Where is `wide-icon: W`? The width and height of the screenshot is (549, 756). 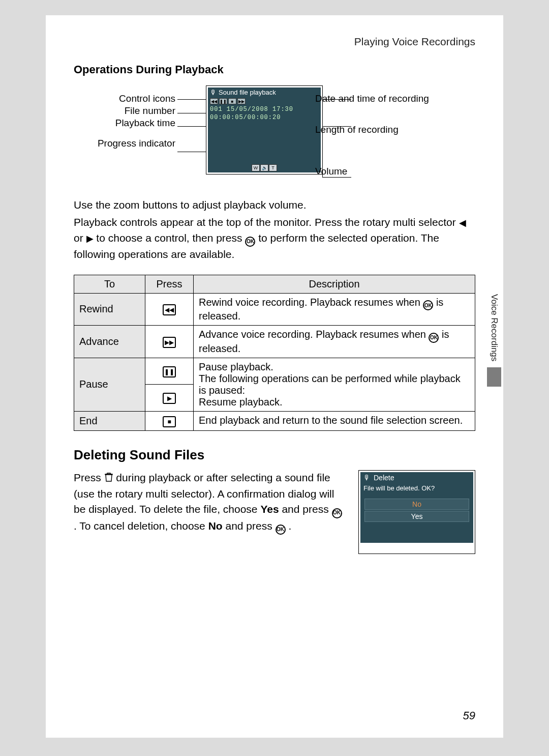 wide-icon: W is located at coordinates (256, 168).